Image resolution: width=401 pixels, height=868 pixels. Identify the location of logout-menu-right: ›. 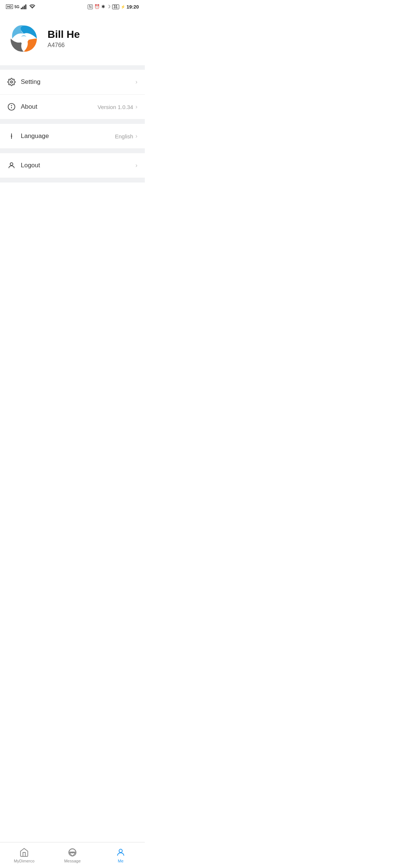
(137, 165).